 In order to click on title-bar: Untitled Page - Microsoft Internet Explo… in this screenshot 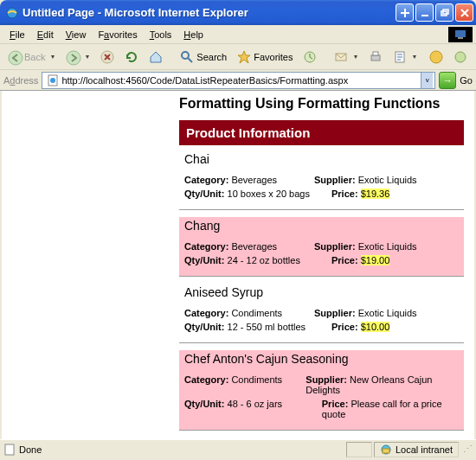, I will do `click(238, 12)`.